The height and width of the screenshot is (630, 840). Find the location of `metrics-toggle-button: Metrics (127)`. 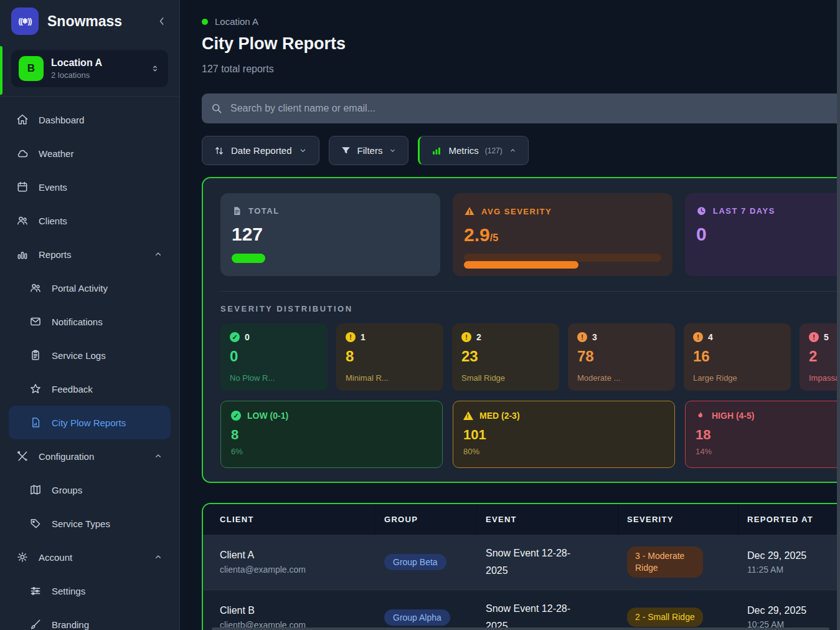

metrics-toggle-button: Metrics (127) is located at coordinates (473, 151).